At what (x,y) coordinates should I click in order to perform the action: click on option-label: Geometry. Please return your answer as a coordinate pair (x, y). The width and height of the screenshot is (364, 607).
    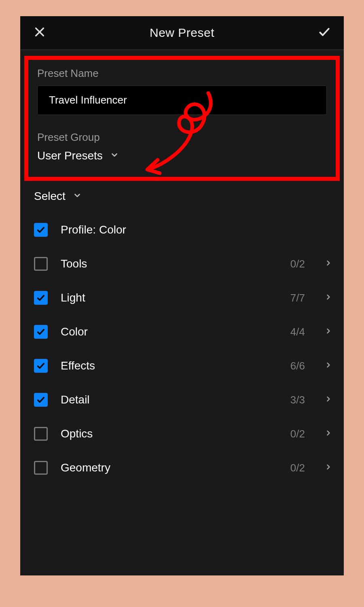
    Looking at the image, I should click on (169, 468).